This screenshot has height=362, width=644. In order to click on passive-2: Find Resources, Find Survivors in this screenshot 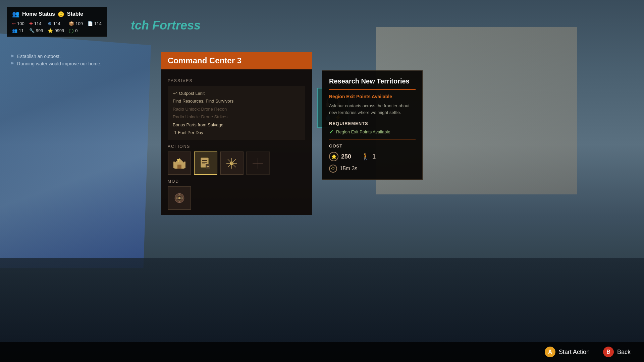, I will do `click(236, 101)`.